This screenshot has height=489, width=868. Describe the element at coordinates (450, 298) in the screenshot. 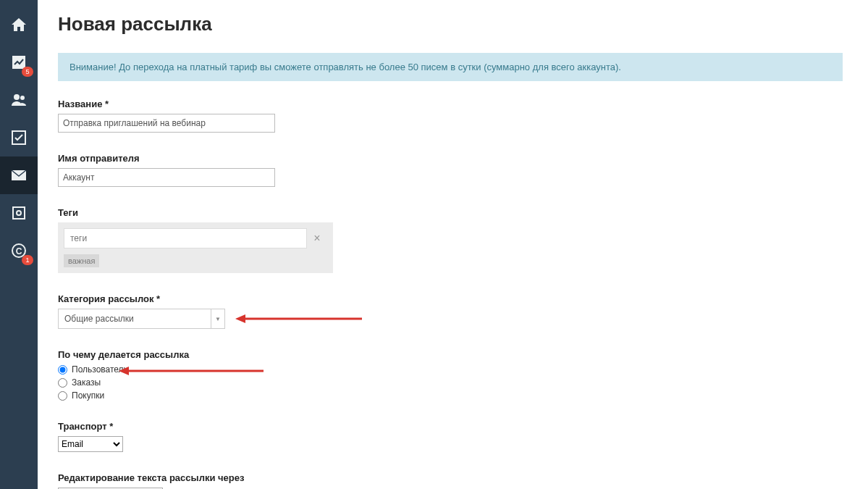

I see `category-label: Категория рассылок *` at that location.